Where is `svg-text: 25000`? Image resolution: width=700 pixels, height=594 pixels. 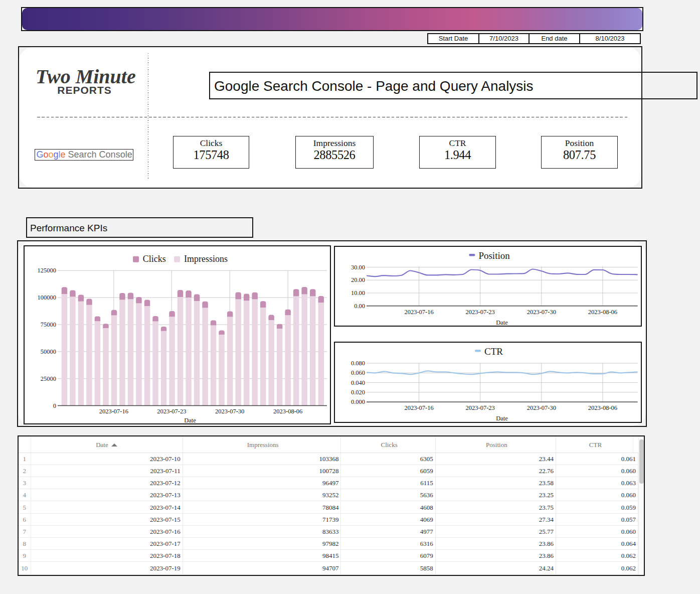 svg-text: 25000 is located at coordinates (48, 379).